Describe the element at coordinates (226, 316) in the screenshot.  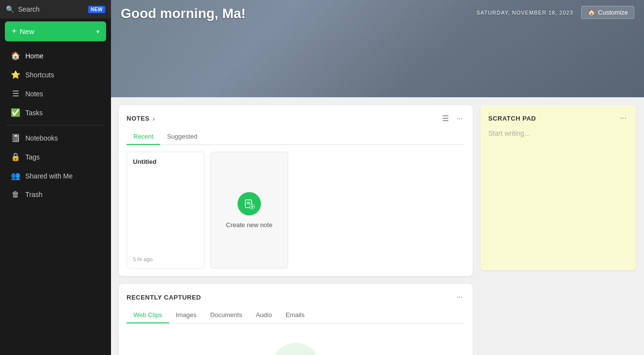
I see `rc-tab-documents: Documents` at that location.